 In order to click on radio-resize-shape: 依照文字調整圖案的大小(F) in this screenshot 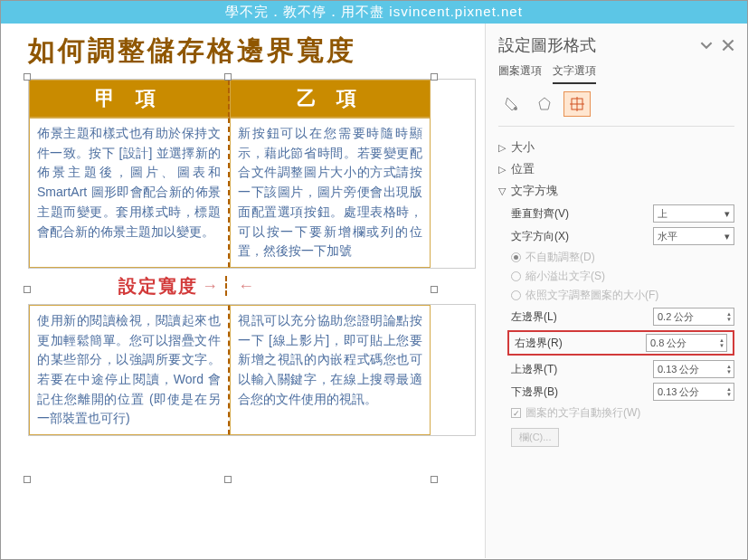, I will do `click(622, 295)`.